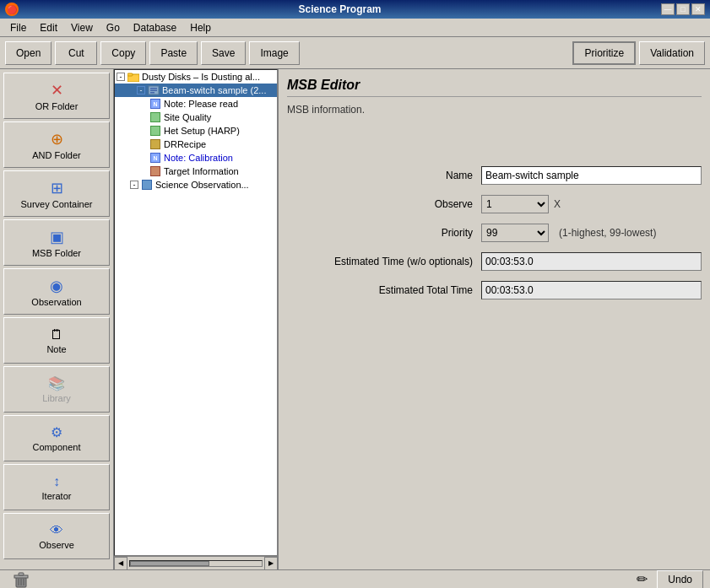 Image resolution: width=710 pixels, height=588 pixels. What do you see at coordinates (271, 564) in the screenshot?
I see `scroll-right-button: ▶` at bounding box center [271, 564].